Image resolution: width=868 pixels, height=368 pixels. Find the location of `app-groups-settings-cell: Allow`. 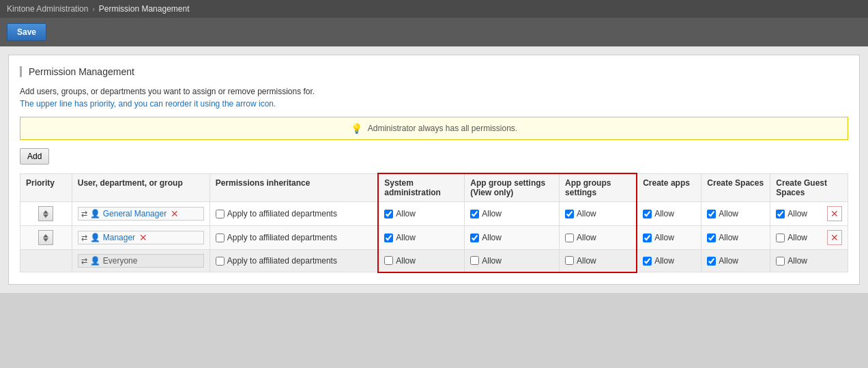

app-groups-settings-cell: Allow is located at coordinates (598, 238).